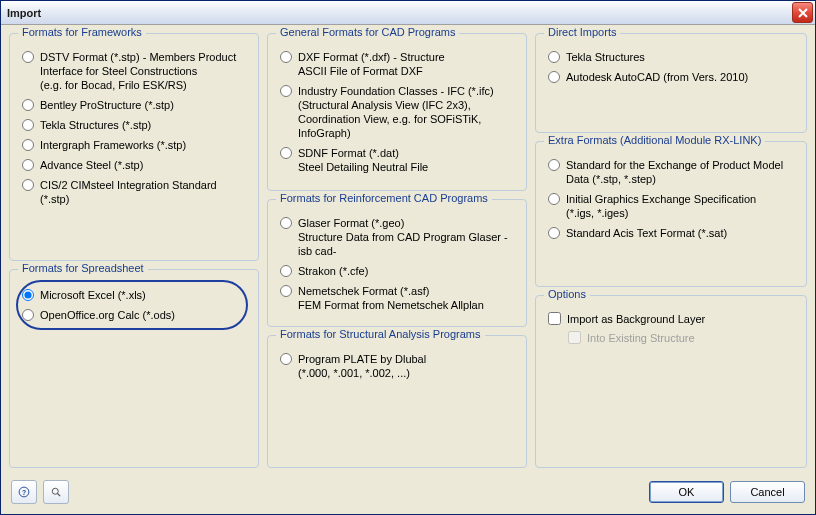 The image size is (816, 515). I want to click on group-legend: General Formats for CAD Programs, so click(368, 32).